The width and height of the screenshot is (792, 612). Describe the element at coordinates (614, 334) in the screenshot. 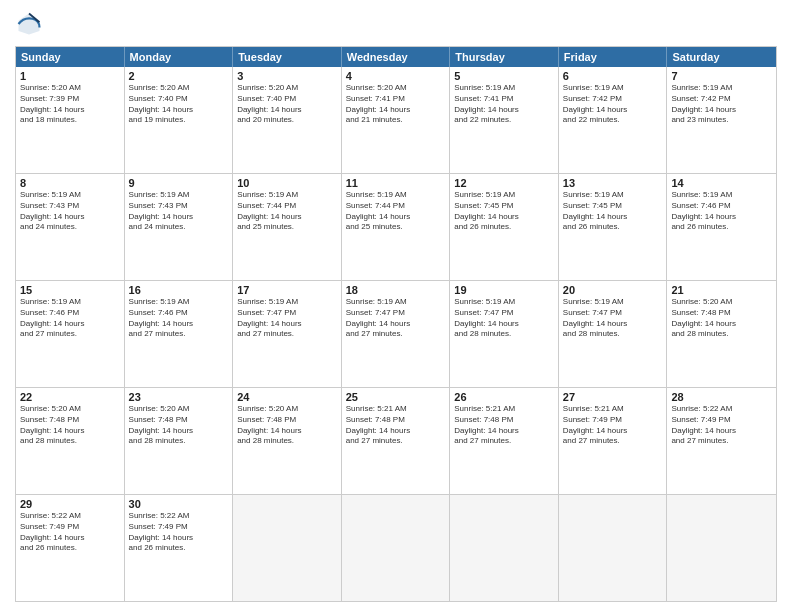

I see `cal-cell-20: 20Sunrise: 5:19 AM Sunset: 7:47 PM Dayli…` at that location.